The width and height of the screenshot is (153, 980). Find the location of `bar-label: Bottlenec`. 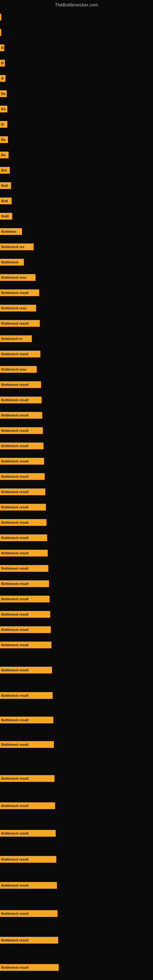

bar-label: Bottlenec is located at coordinates (9, 231).